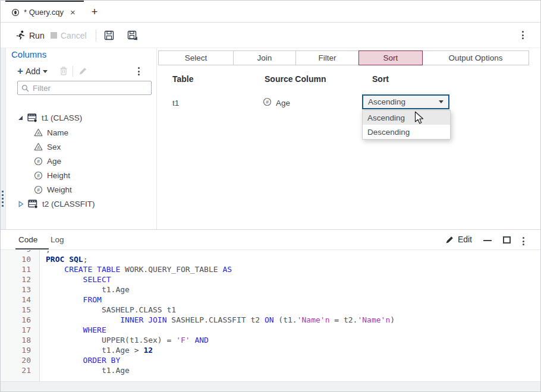  I want to click on trash-icon, so click(64, 71).